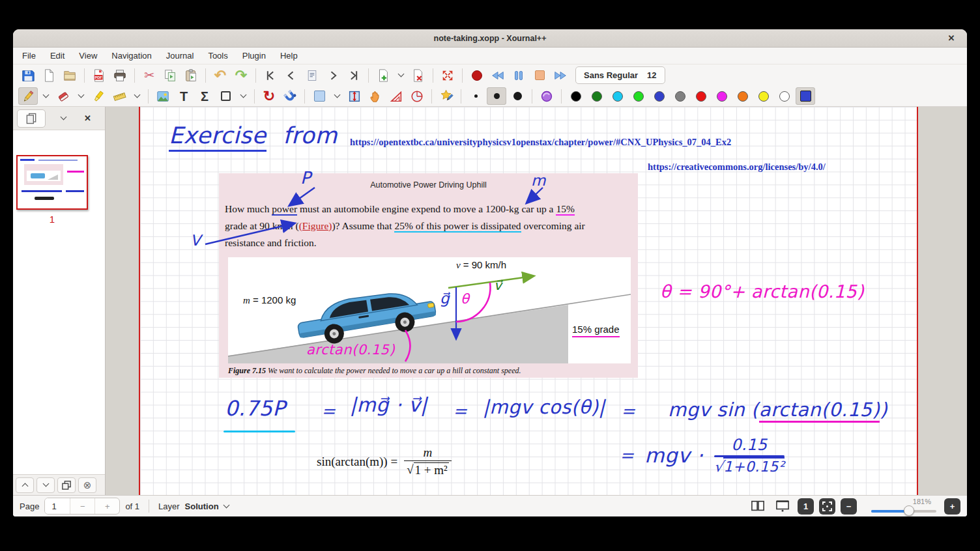 The image size is (980, 551). Describe the element at coordinates (28, 76) in the screenshot. I see `save-button` at that location.